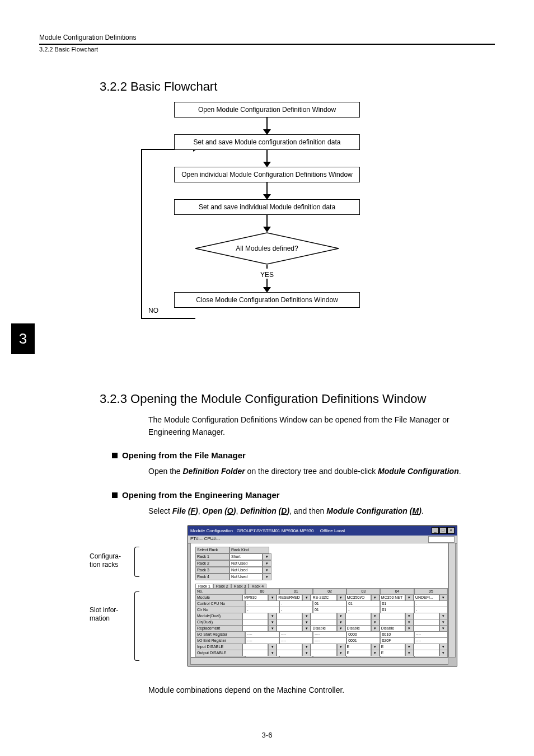  What do you see at coordinates (246, 564) in the screenshot?
I see `rack-kind-value: Not Used` at bounding box center [246, 564].